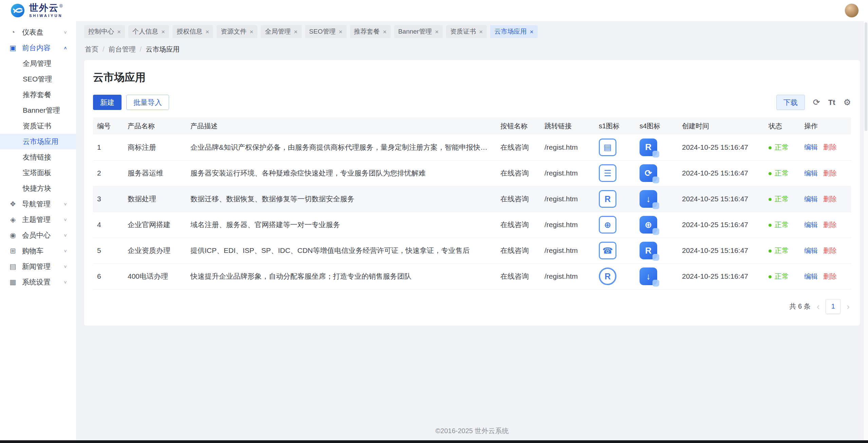 This screenshot has height=443, width=868. Describe the element at coordinates (38, 220) in the screenshot. I see `sidebar-item: ◈主题管理∨` at that location.